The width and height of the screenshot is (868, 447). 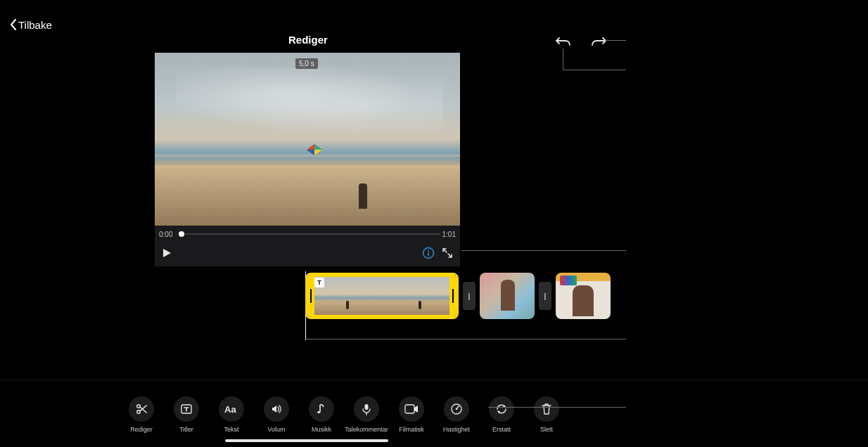 I want to click on info-icon, so click(x=428, y=253).